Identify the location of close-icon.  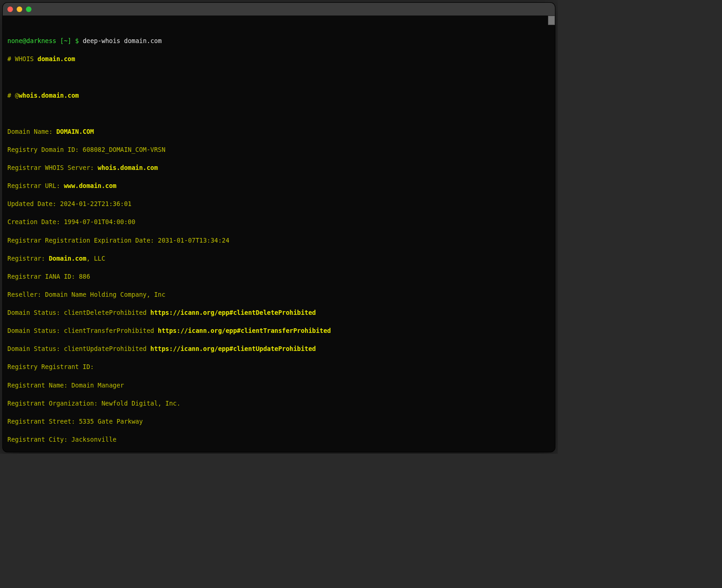
(10, 9).